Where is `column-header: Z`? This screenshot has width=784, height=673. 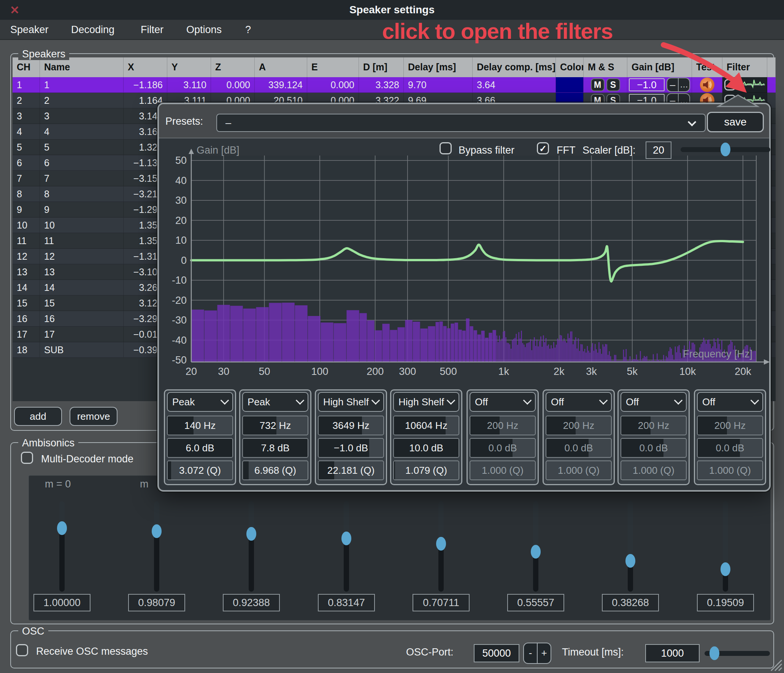
column-header: Z is located at coordinates (233, 67).